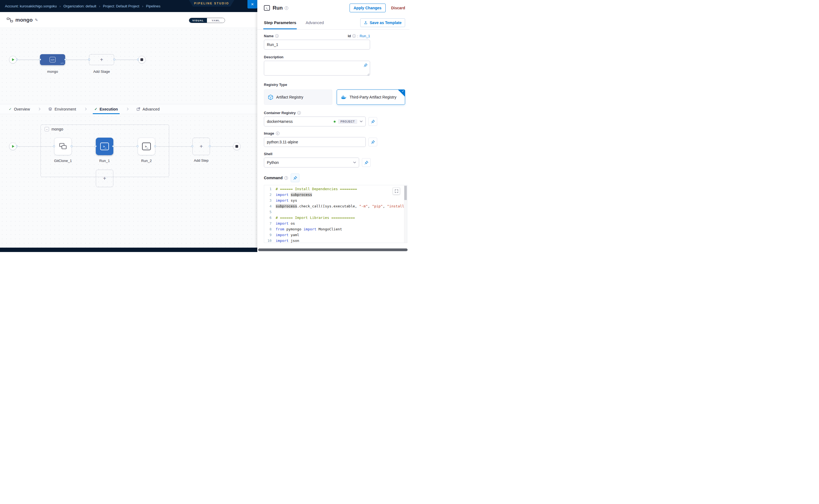 The height and width of the screenshot is (504, 819). I want to click on pipeline-start-node, so click(13, 59).